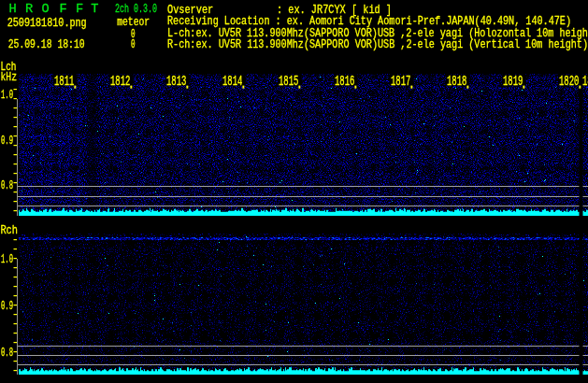 The image size is (588, 383). Describe the element at coordinates (289, 81) in the screenshot. I see `svg-text: 1815` at that location.